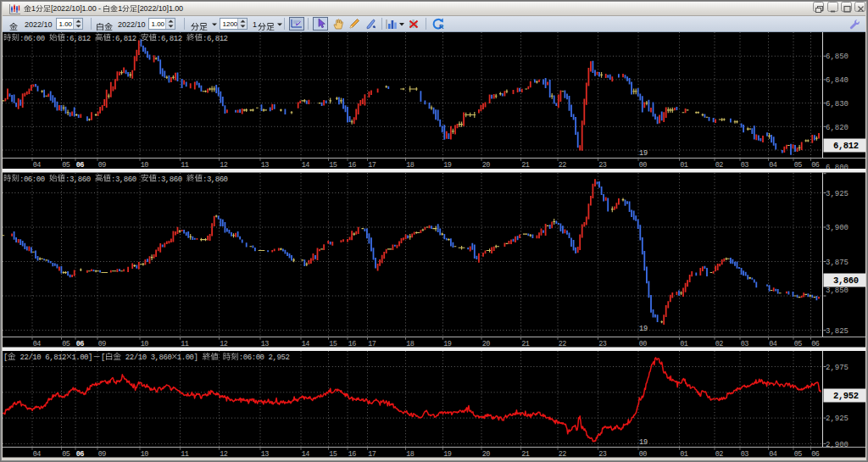  Describe the element at coordinates (837, 291) in the screenshot. I see `svg-text: 3,850` at that location.